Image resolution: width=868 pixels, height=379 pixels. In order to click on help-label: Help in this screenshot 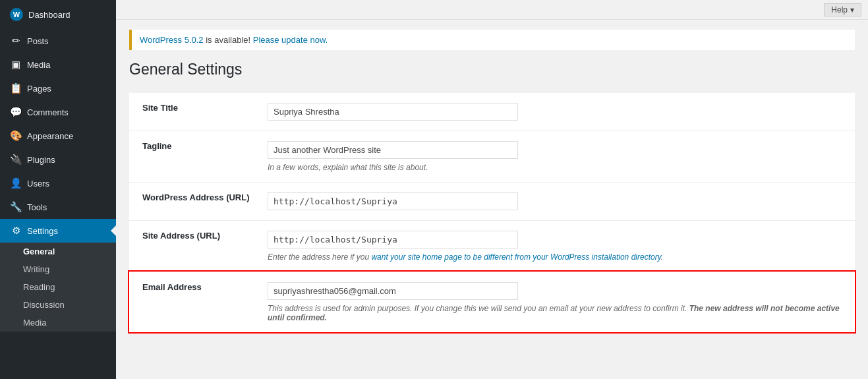, I will do `click(840, 10)`.